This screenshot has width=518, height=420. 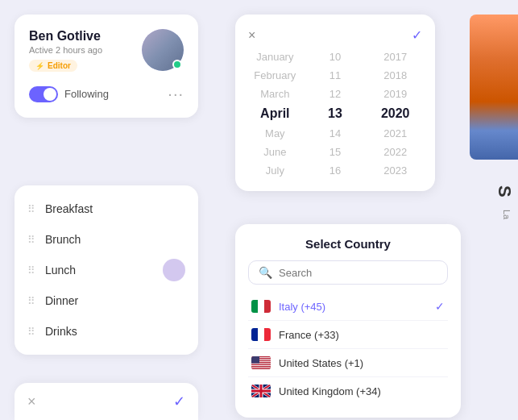 I want to click on country-item-uk: United Kingdom (+34), so click(x=348, y=391).